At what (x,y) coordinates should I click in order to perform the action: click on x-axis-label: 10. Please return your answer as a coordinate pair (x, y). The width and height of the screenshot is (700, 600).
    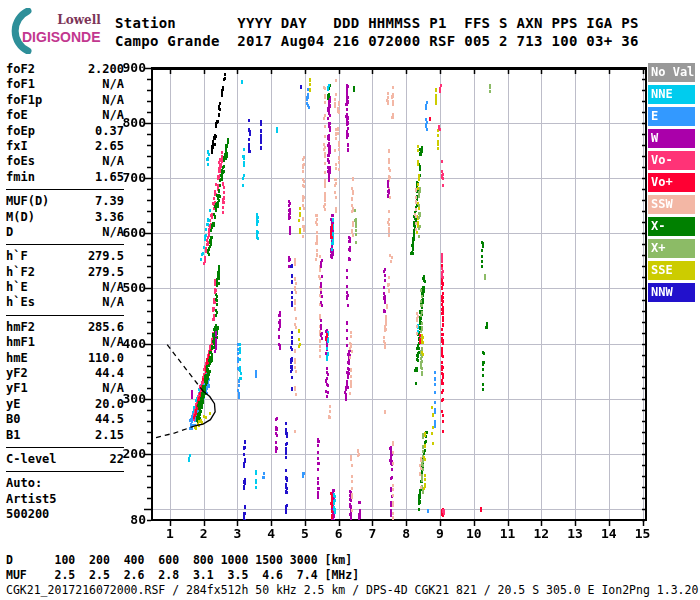
    Looking at the image, I should click on (474, 534).